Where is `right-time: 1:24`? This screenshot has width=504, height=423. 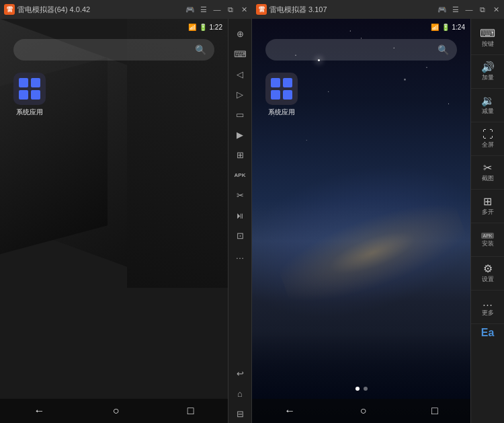
right-time: 1:24 is located at coordinates (458, 27).